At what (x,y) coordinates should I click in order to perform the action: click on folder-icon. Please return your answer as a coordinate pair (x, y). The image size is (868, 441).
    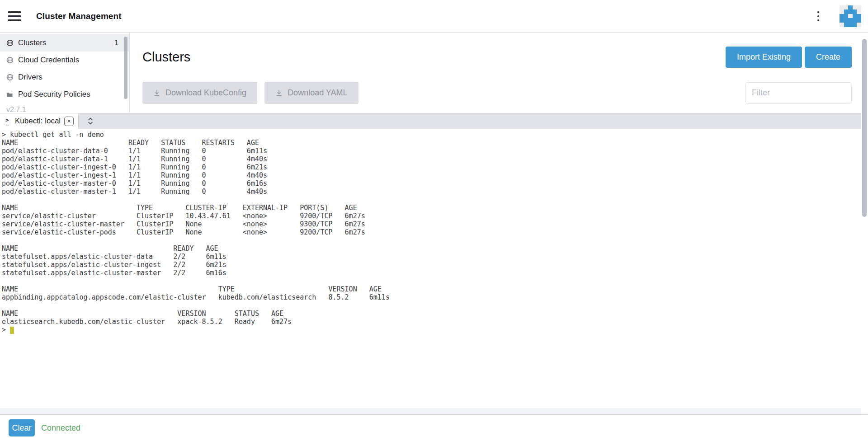
    Looking at the image, I should click on (10, 95).